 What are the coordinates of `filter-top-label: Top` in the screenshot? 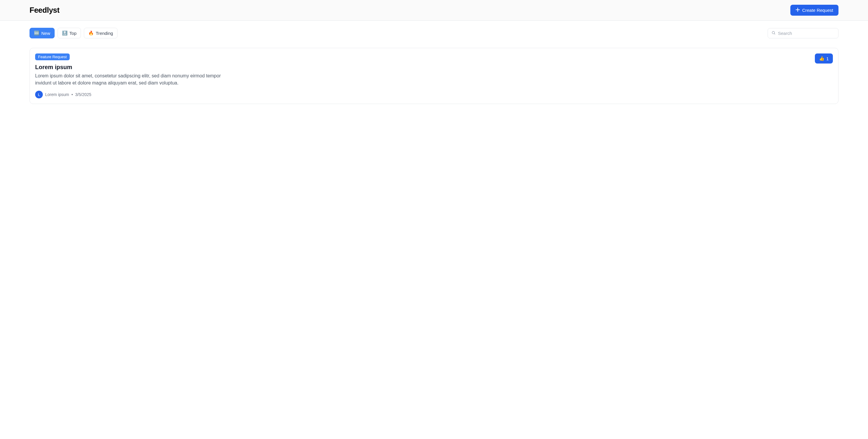 It's located at (73, 33).